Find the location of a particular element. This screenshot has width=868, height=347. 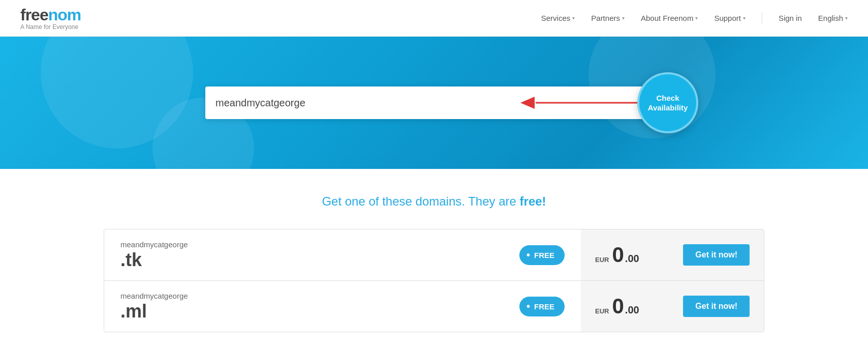

nav-support-label: Support is located at coordinates (728, 18).